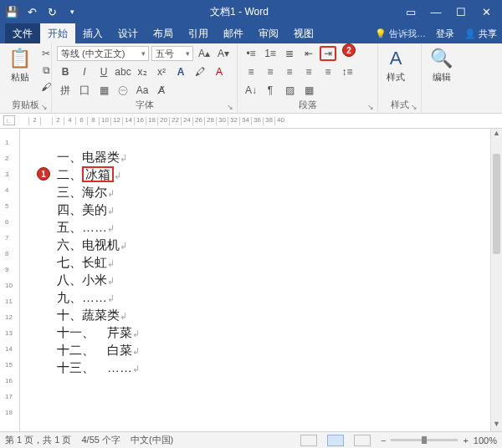 The width and height of the screenshot is (502, 448). What do you see at coordinates (142, 72) in the screenshot?
I see `subscript-button: x₂` at bounding box center [142, 72].